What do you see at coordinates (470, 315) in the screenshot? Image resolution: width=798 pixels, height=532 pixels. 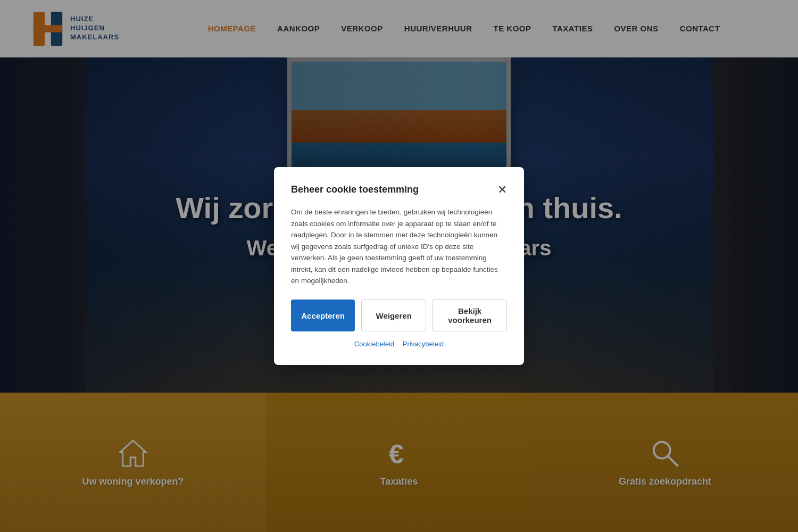 I see `cookie-prefs-button: Bekijk voorkeuren` at bounding box center [470, 315].